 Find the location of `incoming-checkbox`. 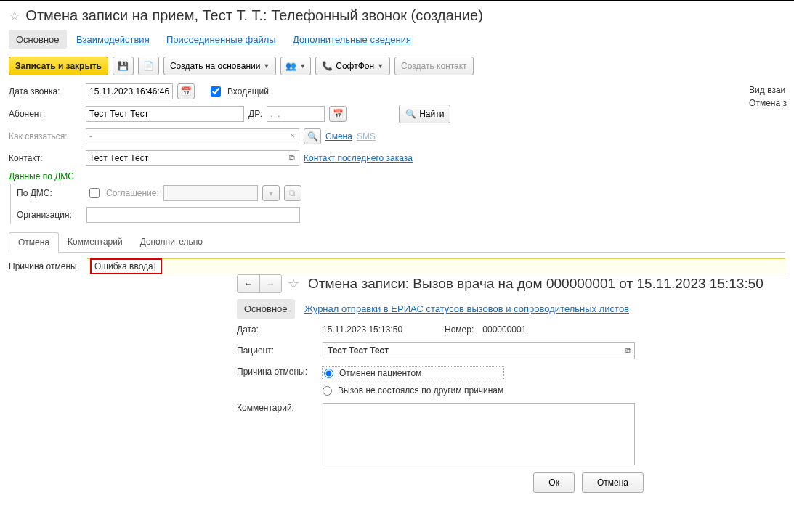

incoming-checkbox is located at coordinates (216, 91).